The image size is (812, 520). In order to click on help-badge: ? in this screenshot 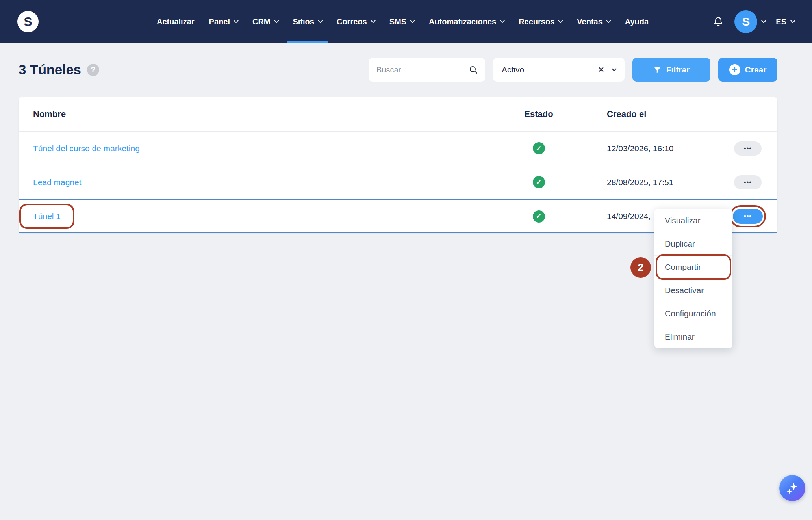, I will do `click(93, 70)`.